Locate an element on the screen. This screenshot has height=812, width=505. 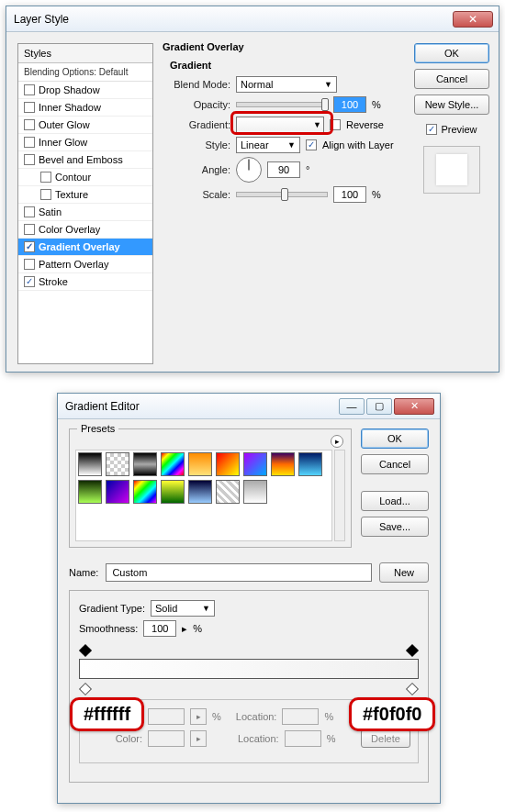
gradient-style-select: Linear ▼ is located at coordinates (268, 145).